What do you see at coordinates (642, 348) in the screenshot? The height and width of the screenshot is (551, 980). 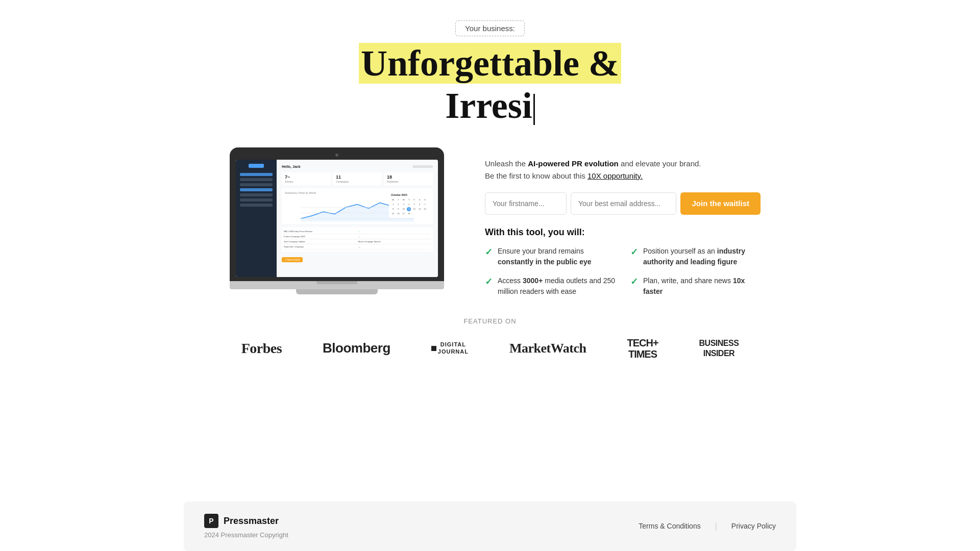 I see `tech-times-logo: TECH+TIMES` at bounding box center [642, 348].